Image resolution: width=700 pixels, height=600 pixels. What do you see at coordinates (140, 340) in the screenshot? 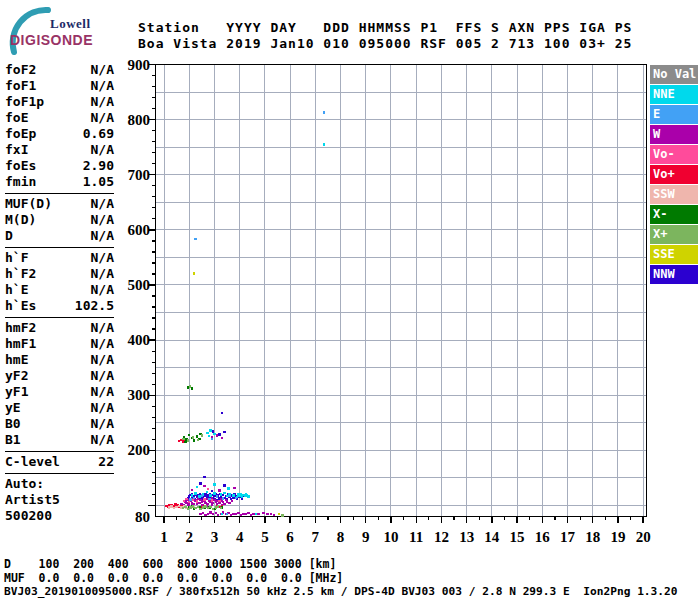
I see `y-axis-label: 400` at bounding box center [140, 340].